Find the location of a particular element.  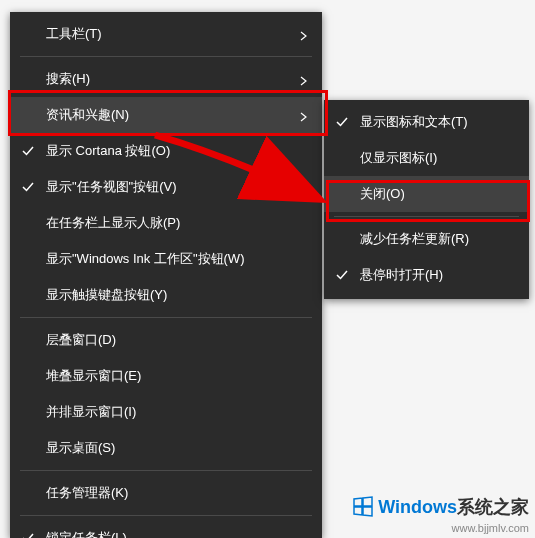

menu-item-cortana: 显示 Cortana 按钮(O) is located at coordinates (166, 151).